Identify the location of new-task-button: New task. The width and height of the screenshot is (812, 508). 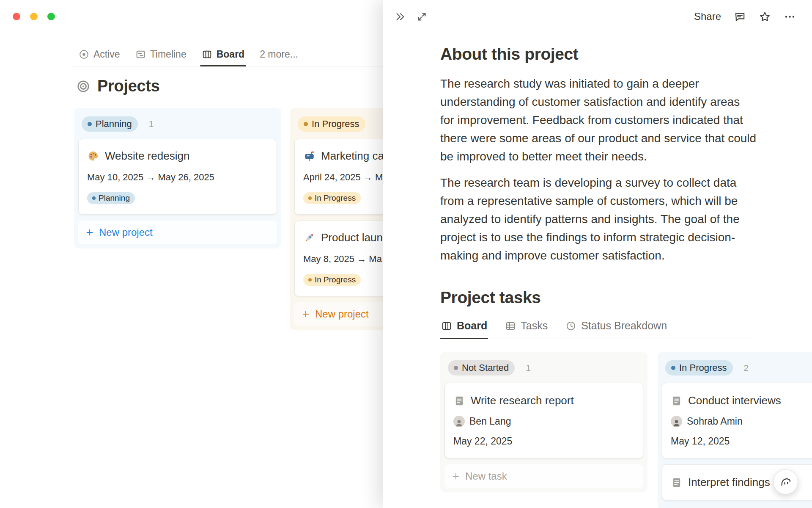
(544, 476).